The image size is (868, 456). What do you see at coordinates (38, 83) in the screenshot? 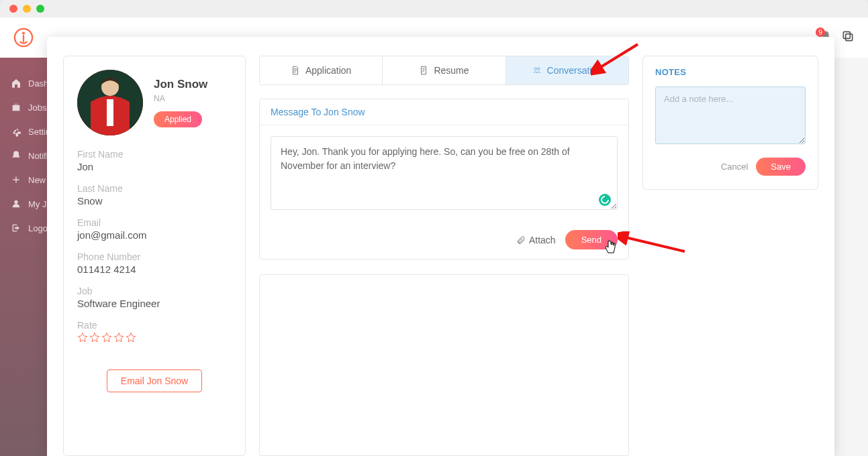
I see `sidebar-item-label: Dashboard` at bounding box center [38, 83].